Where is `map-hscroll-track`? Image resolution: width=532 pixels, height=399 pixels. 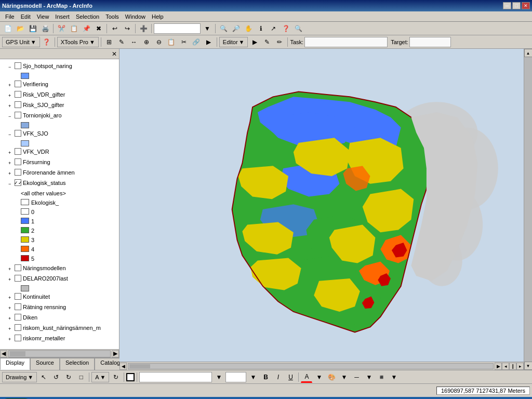
map-hscroll-track is located at coordinates (311, 366).